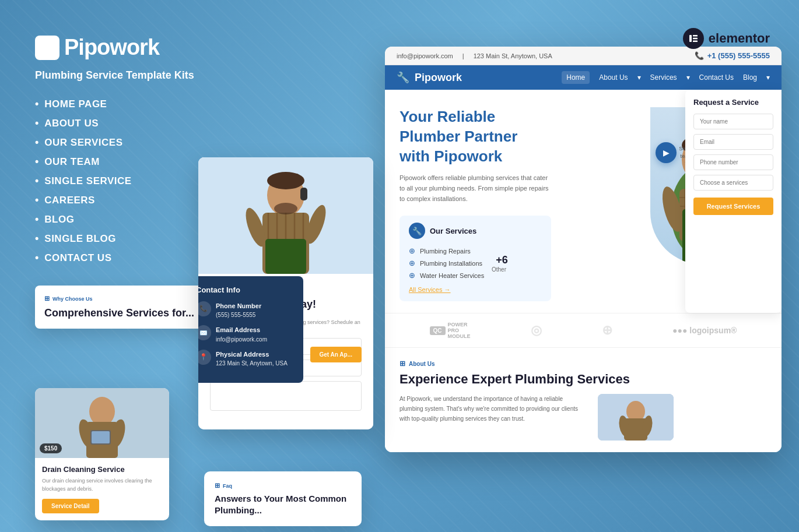 The width and height of the screenshot is (799, 532). What do you see at coordinates (734, 121) in the screenshot?
I see `your-name-input` at bounding box center [734, 121].